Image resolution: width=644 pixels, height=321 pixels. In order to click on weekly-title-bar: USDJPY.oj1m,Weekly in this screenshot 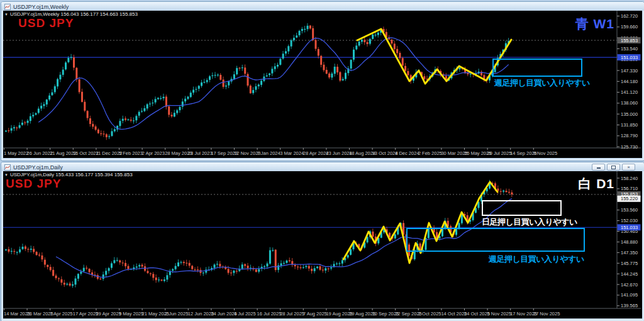, I will do `click(323, 6)`.